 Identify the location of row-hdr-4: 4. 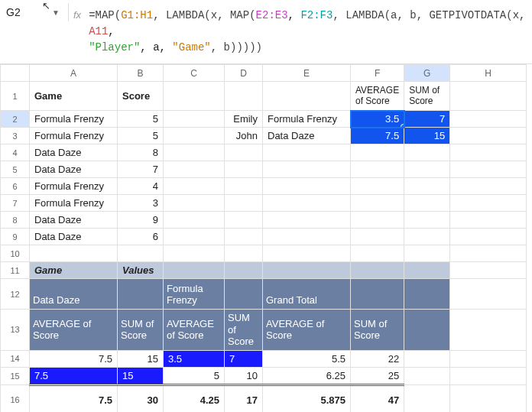
(15, 153).